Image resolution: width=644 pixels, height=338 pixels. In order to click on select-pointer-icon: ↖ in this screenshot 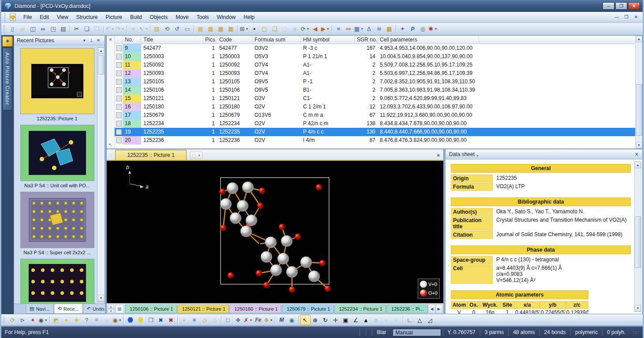, I will do `click(305, 320)`.